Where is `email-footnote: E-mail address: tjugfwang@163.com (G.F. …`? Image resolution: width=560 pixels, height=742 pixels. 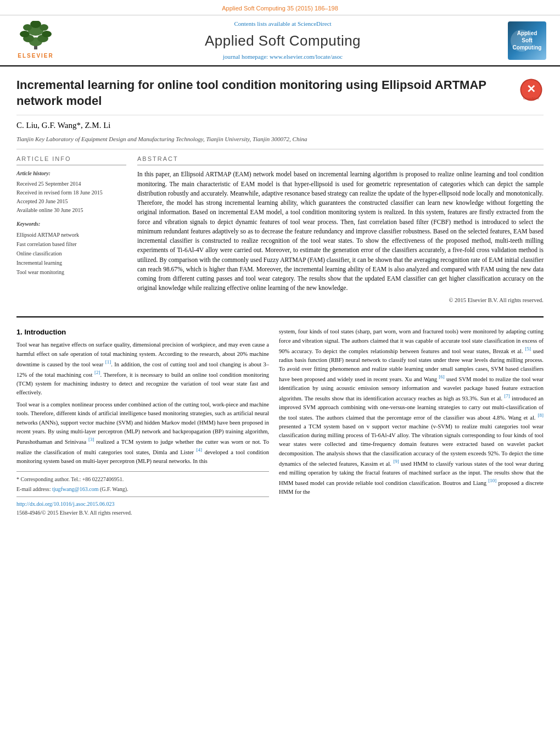 email-footnote: E-mail address: tjugfwang@163.com (G.F. … is located at coordinates (143, 489).